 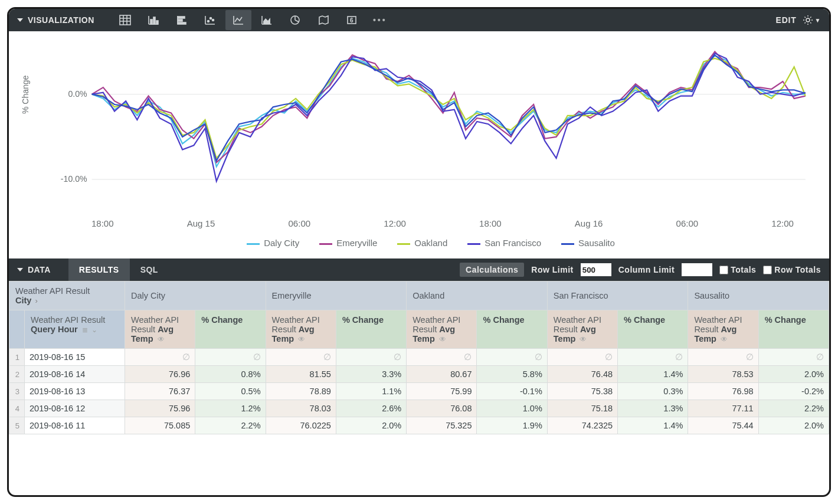 I want to click on tab-results: RESULTS, so click(x=99, y=270).